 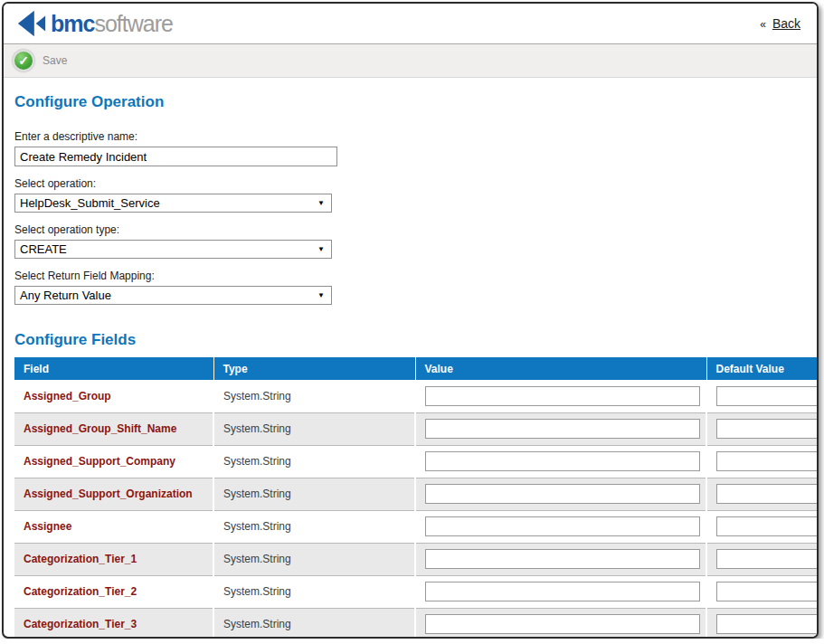 What do you see at coordinates (780, 24) in the screenshot?
I see `back-nav: «Back` at bounding box center [780, 24].